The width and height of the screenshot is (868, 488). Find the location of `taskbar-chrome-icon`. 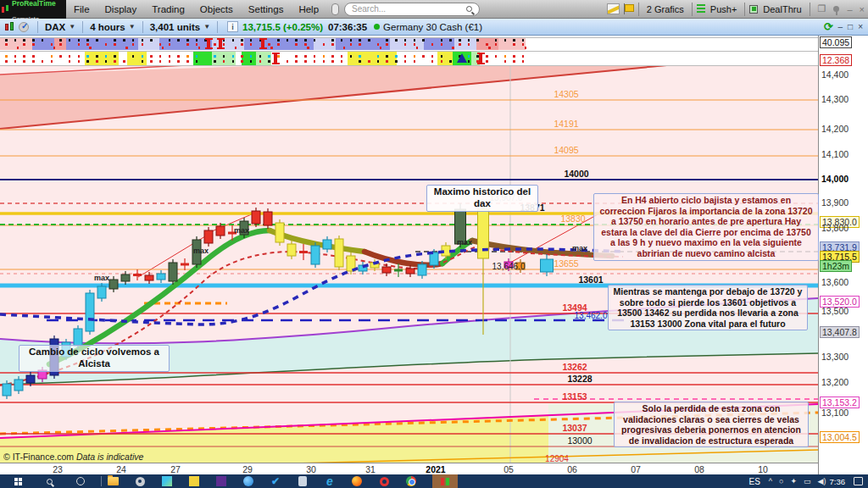

taskbar-chrome-icon is located at coordinates (411, 481).